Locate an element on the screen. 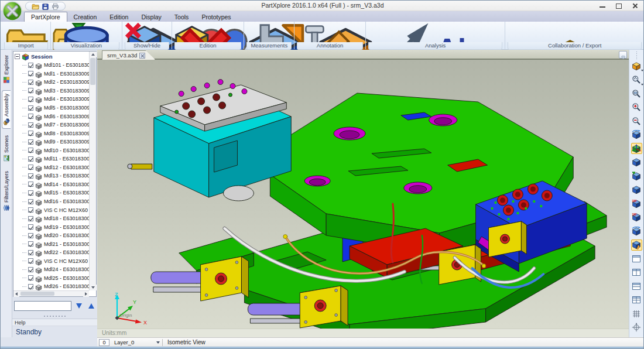 The width and height of the screenshot is (644, 349). zoom-button is located at coordinates (637, 80).